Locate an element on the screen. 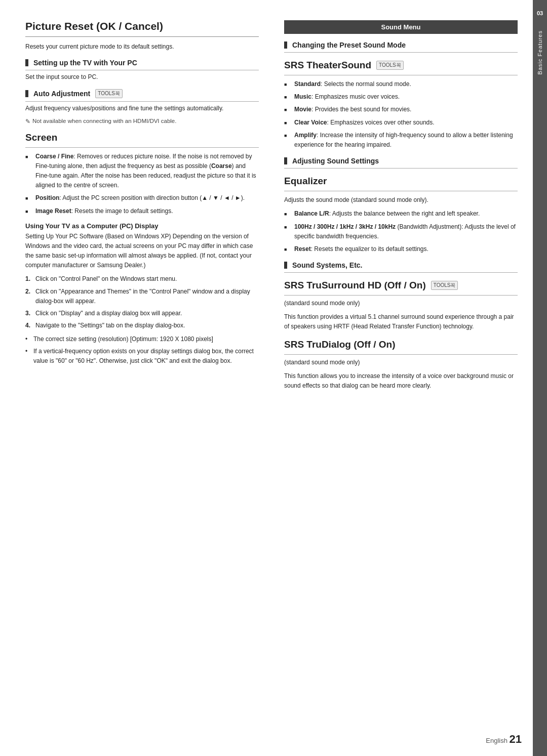  dot-item-1: The correct size setting (resolution) [O… is located at coordinates (142, 339).